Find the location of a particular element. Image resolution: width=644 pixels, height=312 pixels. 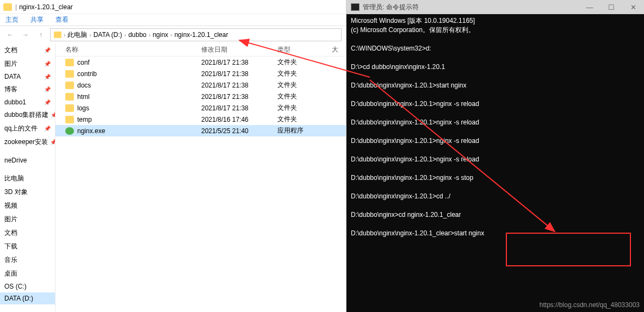

col-name: 名称 is located at coordinates (133, 50).